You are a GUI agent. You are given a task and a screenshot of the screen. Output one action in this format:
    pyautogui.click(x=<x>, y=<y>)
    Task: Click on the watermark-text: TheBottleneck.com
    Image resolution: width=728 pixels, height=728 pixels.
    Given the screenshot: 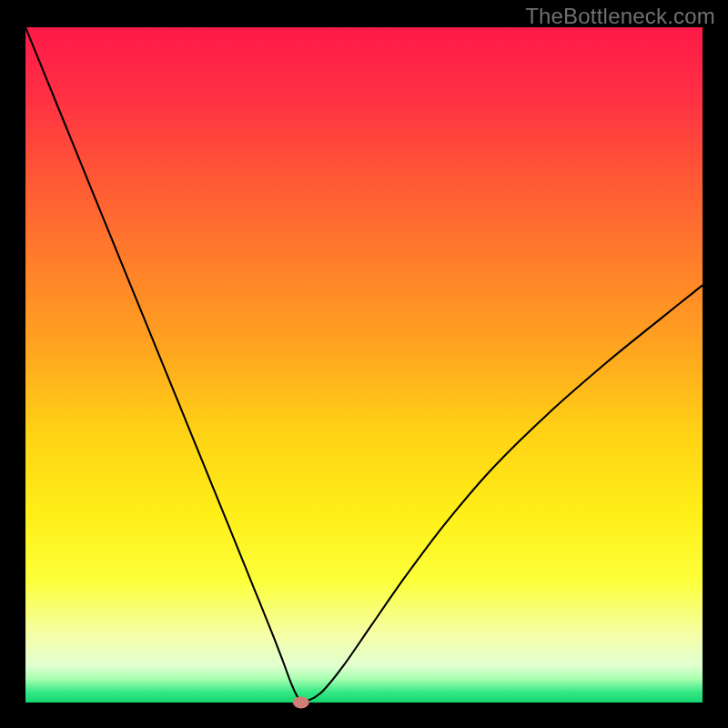 What is the action you would take?
    pyautogui.click(x=621, y=16)
    